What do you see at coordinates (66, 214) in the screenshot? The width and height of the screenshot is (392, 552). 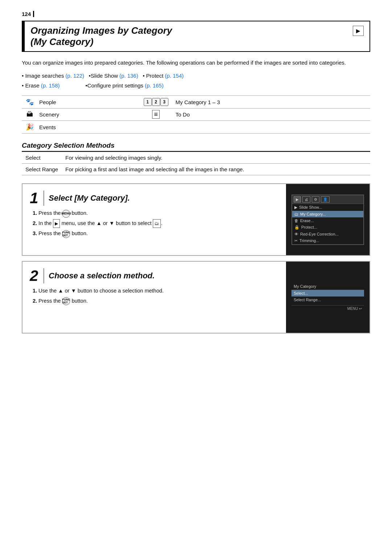 I see `menu-button-icon: MENU` at bounding box center [66, 214].